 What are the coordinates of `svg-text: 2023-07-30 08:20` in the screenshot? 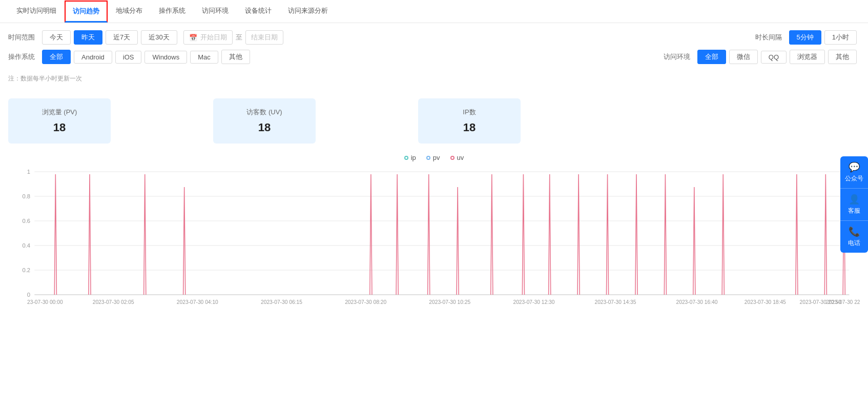 It's located at (366, 302).